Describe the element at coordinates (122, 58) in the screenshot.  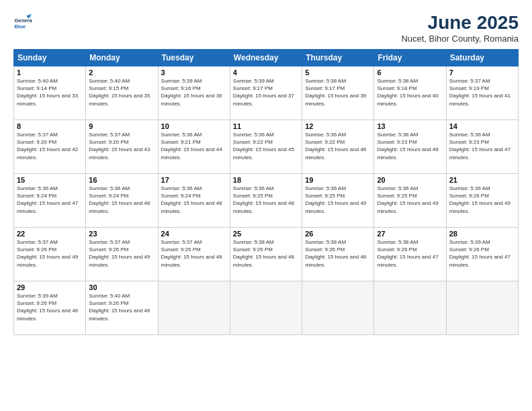
I see `header-monday: Monday` at that location.